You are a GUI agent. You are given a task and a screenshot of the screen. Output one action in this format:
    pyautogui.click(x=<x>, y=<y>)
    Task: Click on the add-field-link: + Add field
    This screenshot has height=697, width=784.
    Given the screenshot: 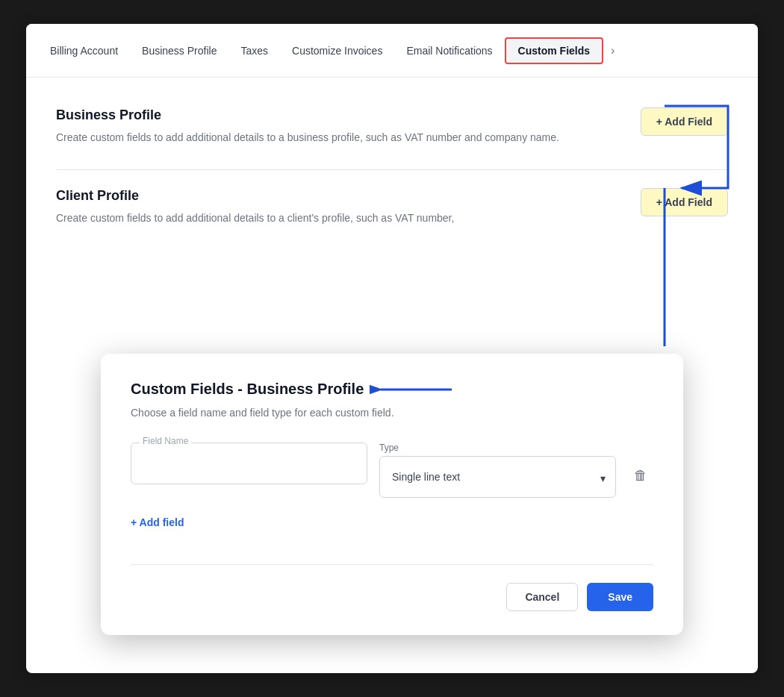 What is the action you would take?
    pyautogui.click(x=157, y=522)
    